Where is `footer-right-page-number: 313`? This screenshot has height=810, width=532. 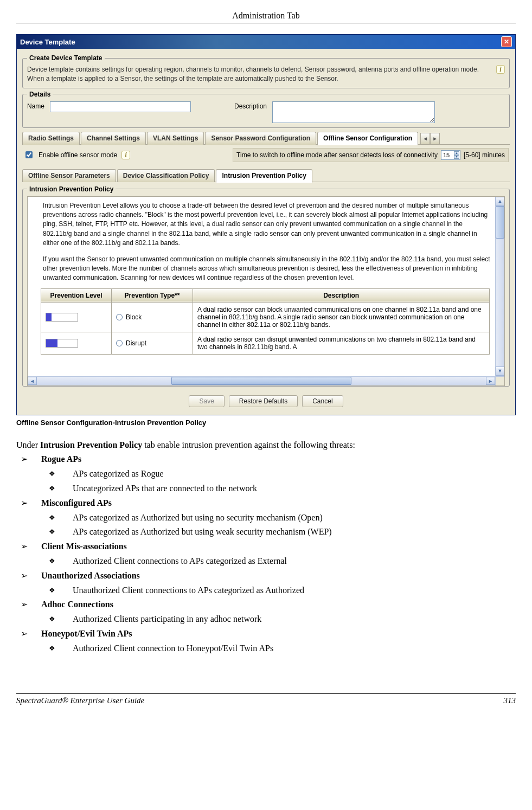 footer-right-page-number: 313 is located at coordinates (510, 700).